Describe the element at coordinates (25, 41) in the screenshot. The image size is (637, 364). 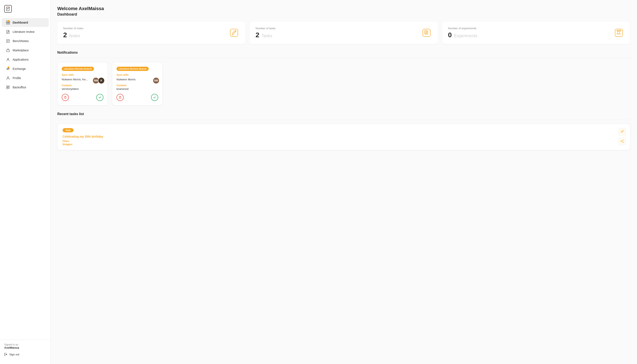
I see `sidebar-item-benchnotes: BenchNotes` at that location.